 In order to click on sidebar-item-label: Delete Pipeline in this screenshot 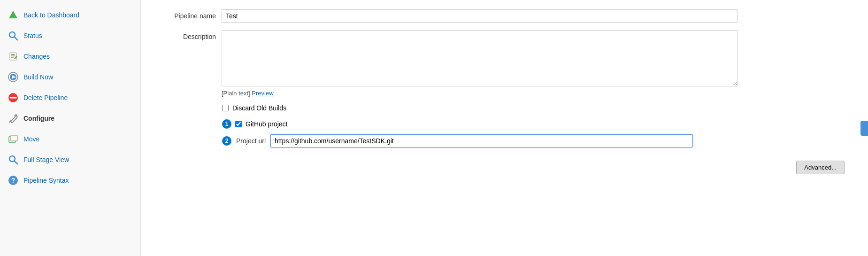, I will do `click(46, 98)`.